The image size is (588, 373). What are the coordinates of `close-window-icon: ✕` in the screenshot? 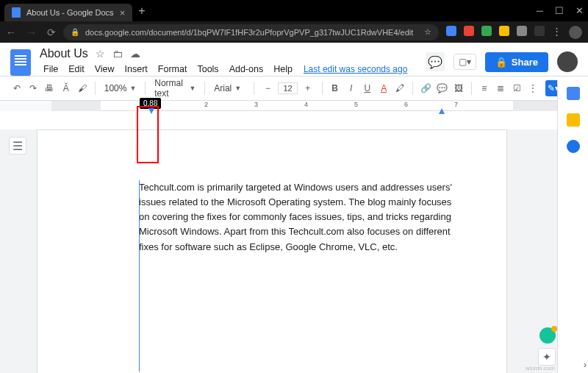 It's located at (579, 10).